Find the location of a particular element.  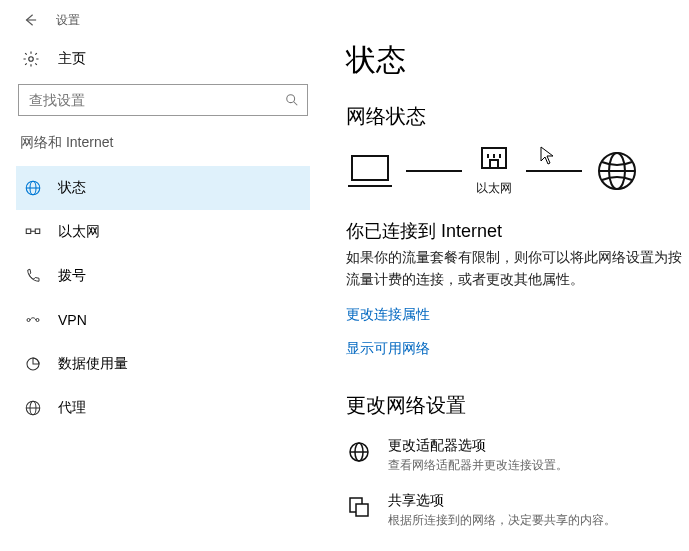

option-title: 共享选项 is located at coordinates (502, 501).